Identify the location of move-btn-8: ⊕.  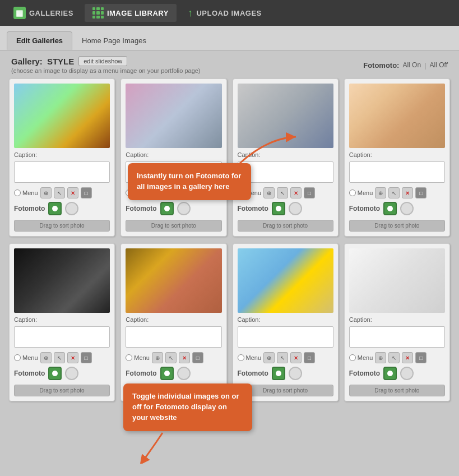
(381, 358).